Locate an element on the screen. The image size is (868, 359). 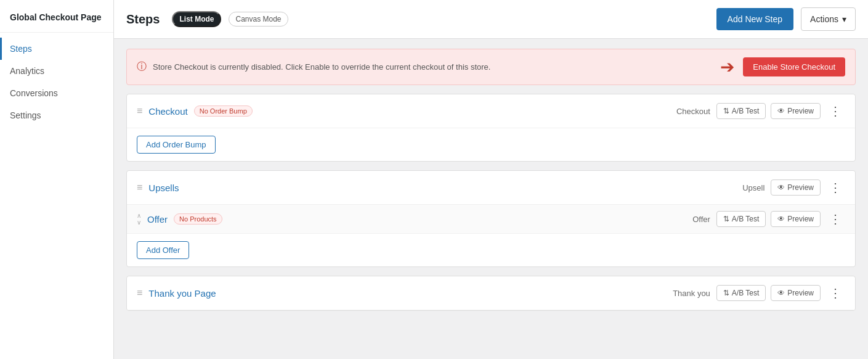
sidebar-item-analytics: Analytics is located at coordinates (57, 71).